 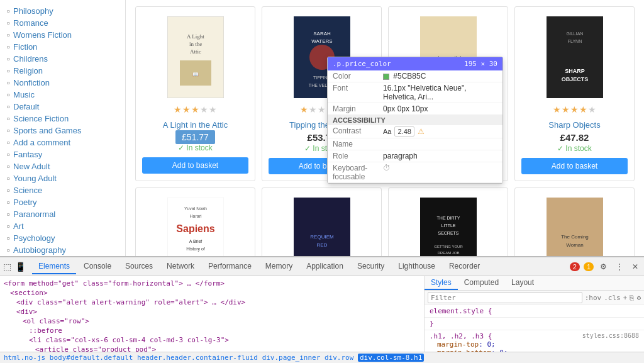 What do you see at coordinates (339, 357) in the screenshot?
I see `breadcrumb-item-4: div.row` at bounding box center [339, 357].